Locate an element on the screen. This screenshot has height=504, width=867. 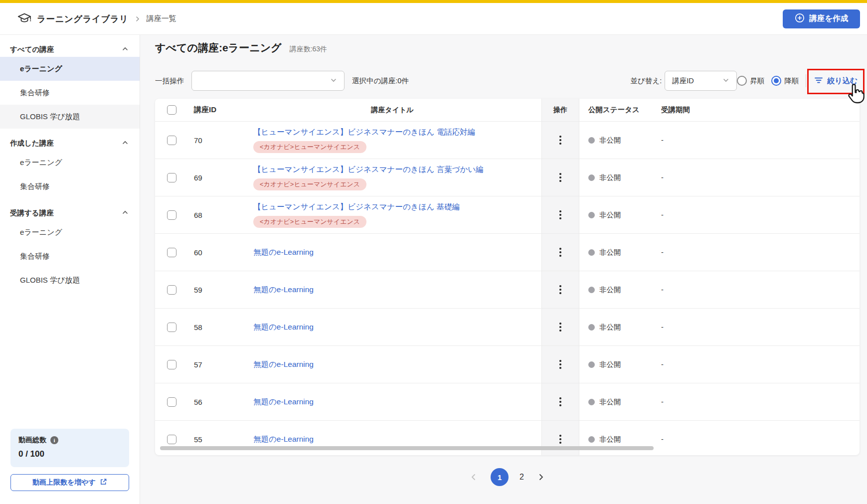
header-publish-status: 公開ステータス is located at coordinates (615, 110).